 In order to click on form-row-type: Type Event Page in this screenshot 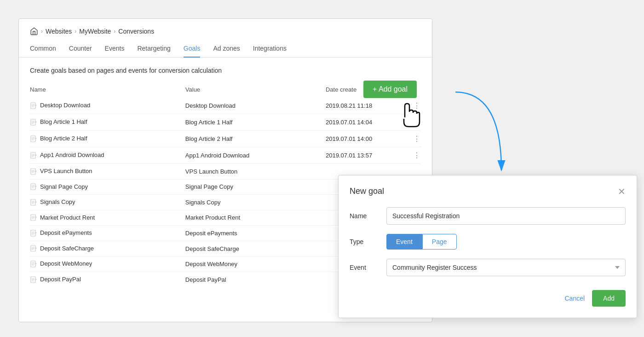, I will do `click(488, 242)`.